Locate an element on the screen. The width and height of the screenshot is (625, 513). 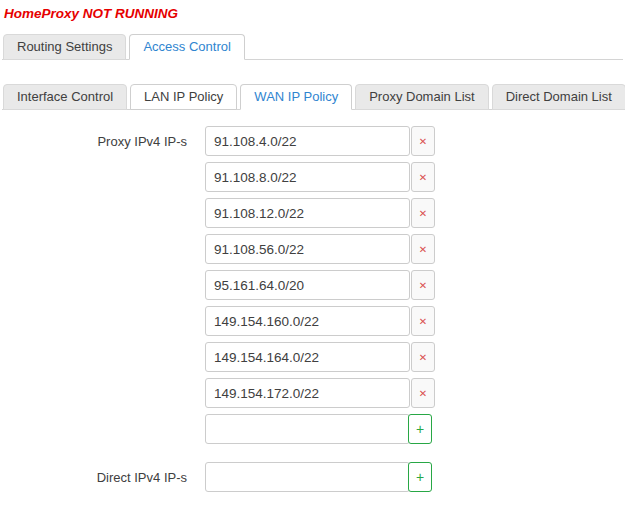
status-banner: HomeProxy NOT RUNNING is located at coordinates (312, 12).